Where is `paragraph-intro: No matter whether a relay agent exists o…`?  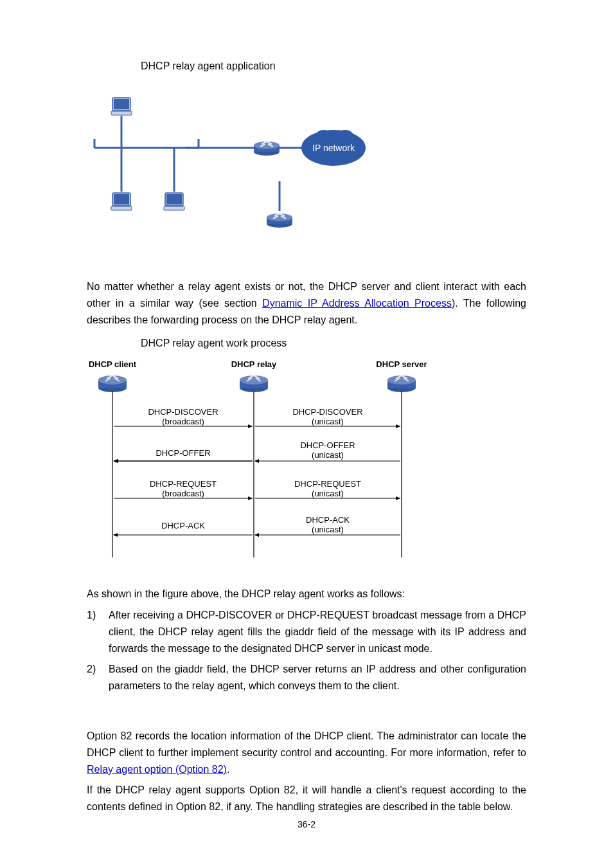
paragraph-intro: No matter whether a relay agent exists o… is located at coordinates (306, 303).